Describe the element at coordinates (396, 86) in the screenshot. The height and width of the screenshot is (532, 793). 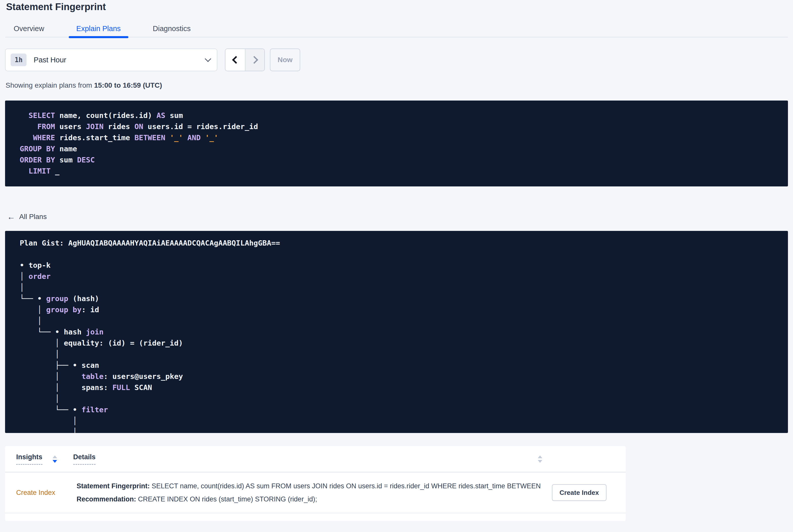
I see `showing-range-text: Showing explain plans from 15:00 to 16:5…` at that location.